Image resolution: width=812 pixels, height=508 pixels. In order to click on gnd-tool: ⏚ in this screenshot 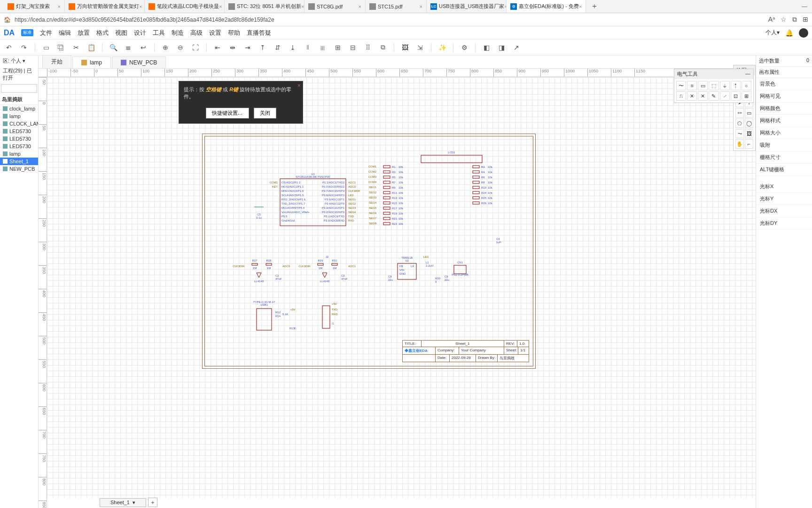, I will do `click(725, 86)`.